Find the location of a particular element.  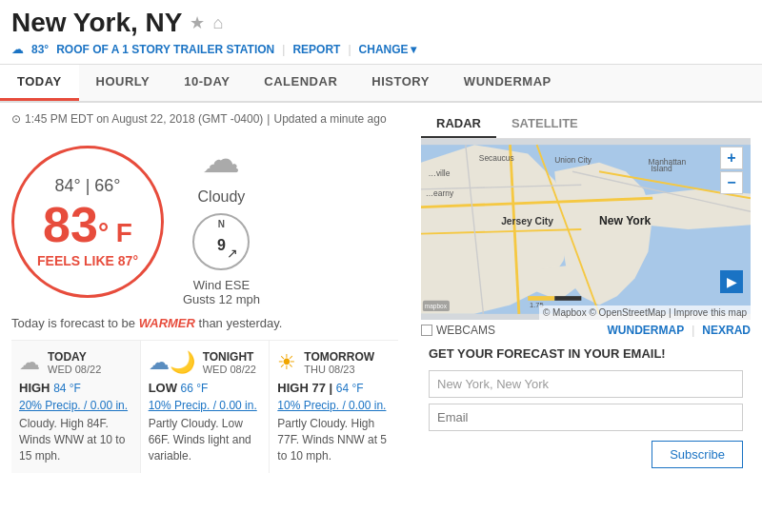

email-title: GET YOUR FORECAST IN YOUR EMAIL! is located at coordinates (586, 354).